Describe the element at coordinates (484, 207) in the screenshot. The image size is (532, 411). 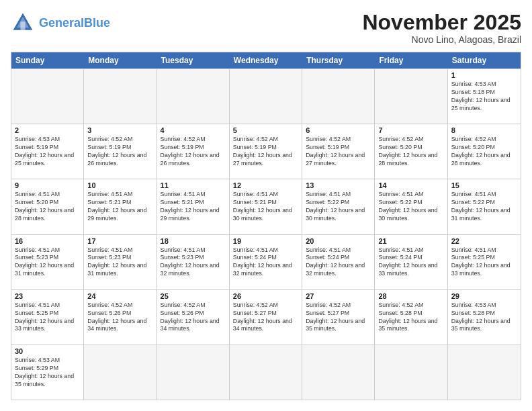
I see `calendar-cell: 15Sunrise: 4:51 AM Sunset: 5:22 PM Dayli…` at that location.